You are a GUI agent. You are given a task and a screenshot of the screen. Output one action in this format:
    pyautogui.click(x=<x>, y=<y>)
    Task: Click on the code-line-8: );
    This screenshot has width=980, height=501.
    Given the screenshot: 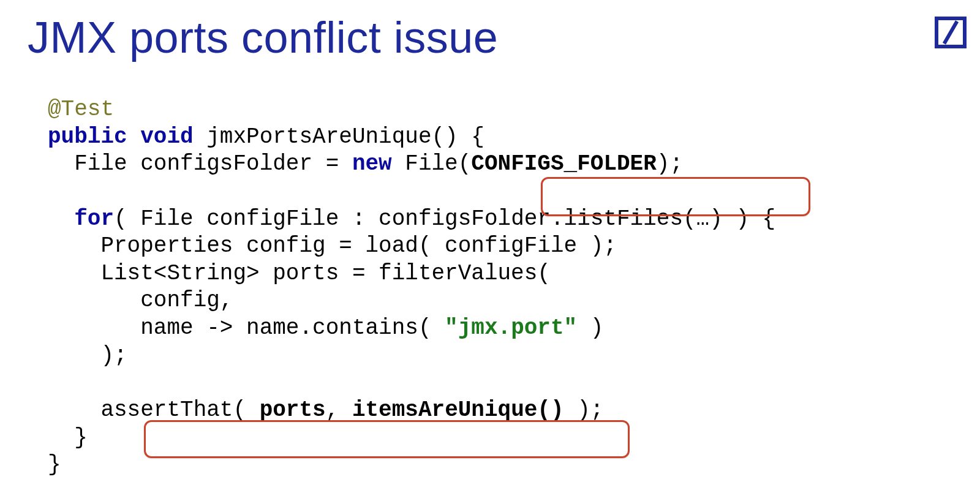 What is the action you would take?
    pyautogui.click(x=88, y=355)
    